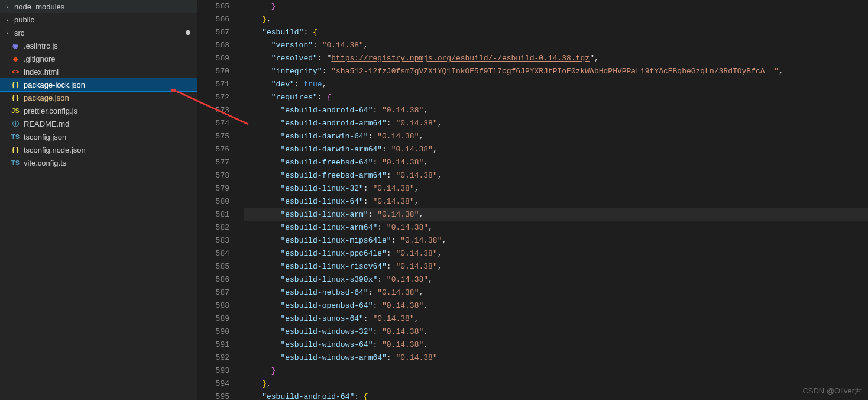 This screenshot has width=868, height=400. What do you see at coordinates (556, 395) in the screenshot?
I see `code-line: "esbuild-android-64": {` at bounding box center [556, 395].